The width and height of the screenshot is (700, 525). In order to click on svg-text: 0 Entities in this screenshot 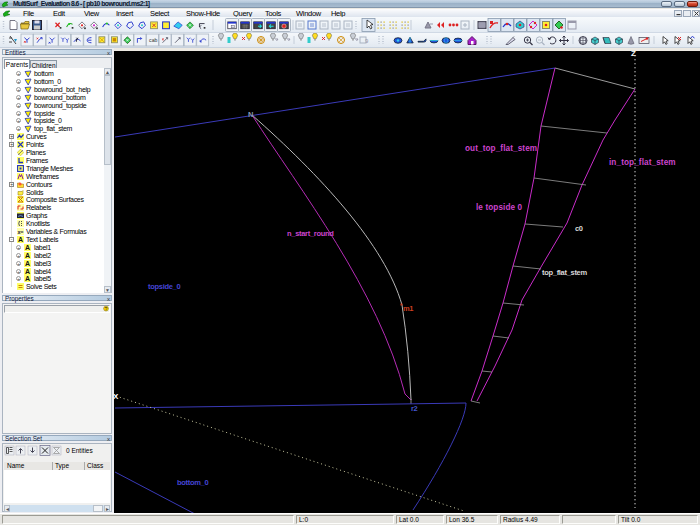, I will do `click(80, 450)`.